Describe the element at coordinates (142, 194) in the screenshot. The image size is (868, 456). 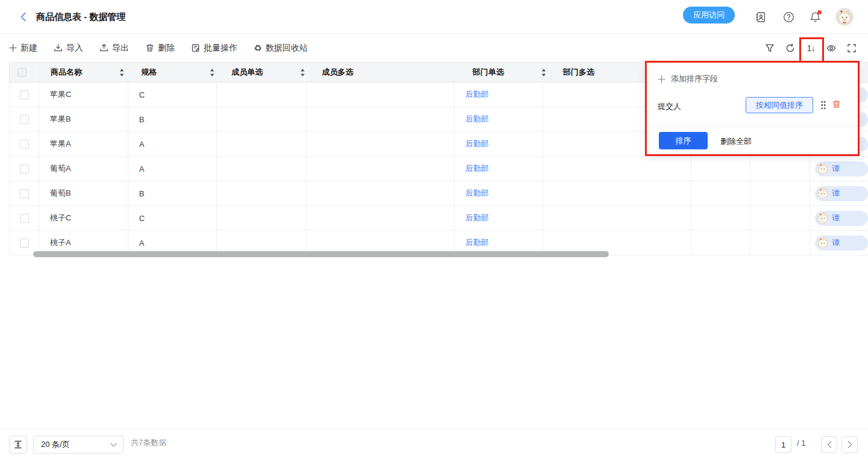
I see `cell-spec: B` at that location.